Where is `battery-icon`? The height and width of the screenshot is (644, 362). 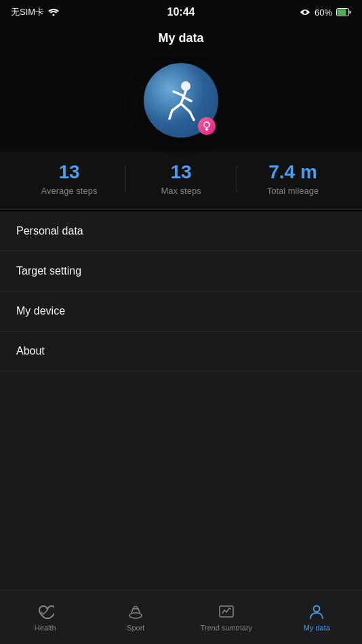
battery-icon is located at coordinates (344, 12).